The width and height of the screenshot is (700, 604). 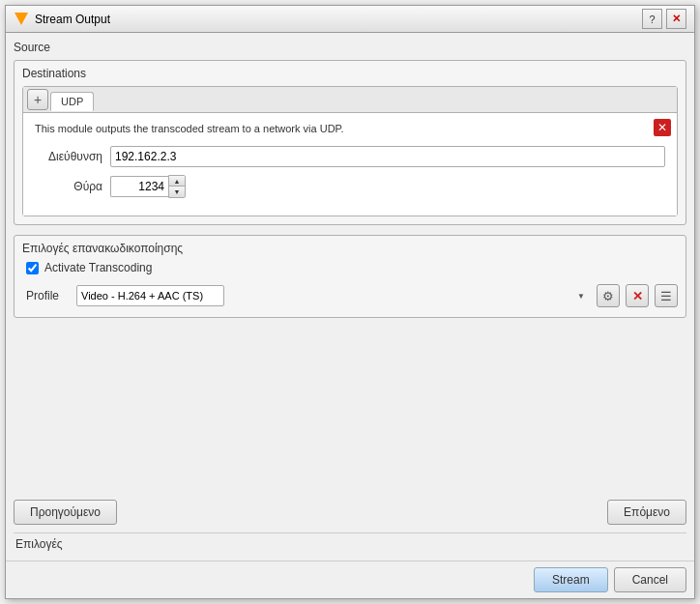 I want to click on port-label: Θύρα, so click(x=69, y=187).